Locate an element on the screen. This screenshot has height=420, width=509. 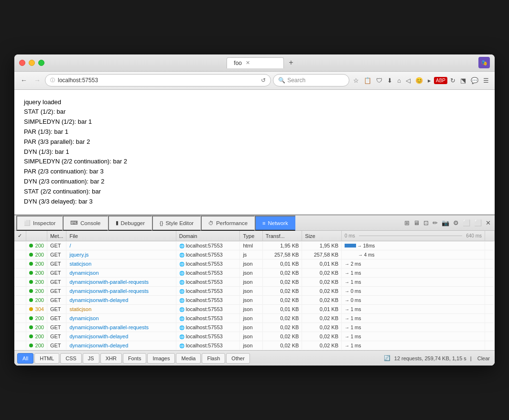
filter-xhr: XHR is located at coordinates (111, 358).